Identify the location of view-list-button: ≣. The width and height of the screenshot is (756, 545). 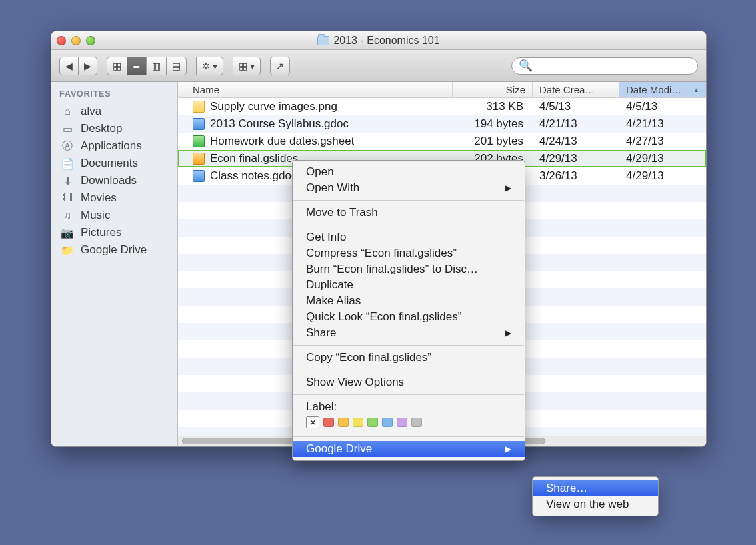
(137, 66).